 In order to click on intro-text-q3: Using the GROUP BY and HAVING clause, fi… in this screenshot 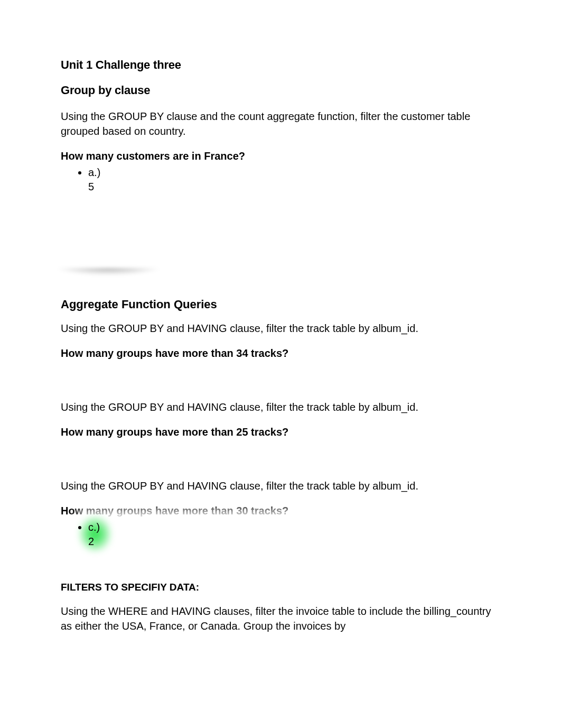, I will do `click(280, 486)`.